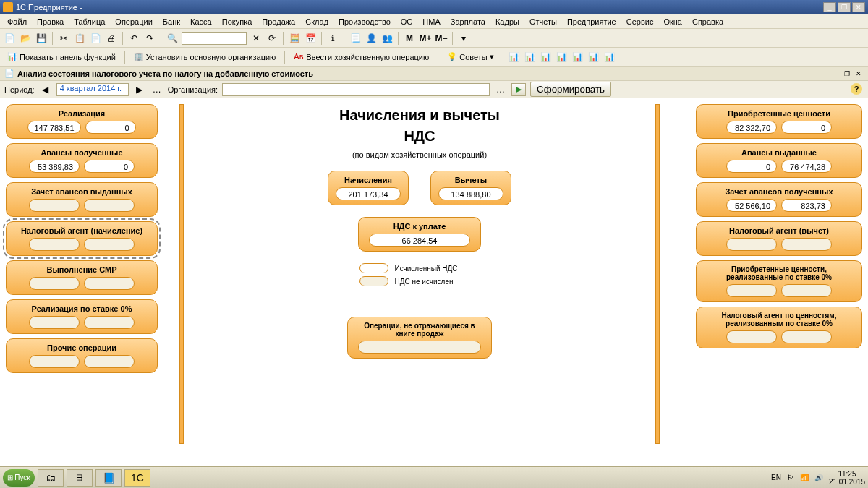 This screenshot has height=488, width=868. Describe the element at coordinates (847, 478) in the screenshot. I see `tray-clock: 11:25 21.01.2015` at that location.